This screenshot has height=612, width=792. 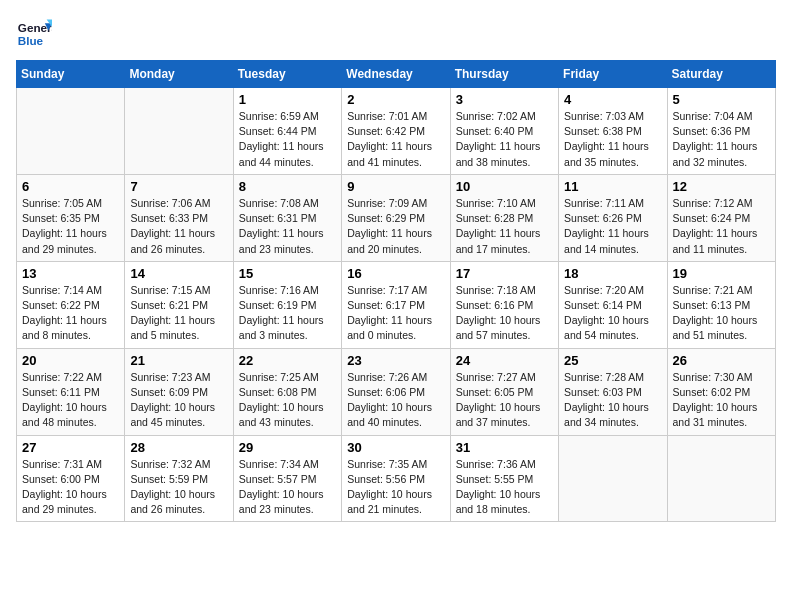 What do you see at coordinates (396, 132) in the screenshot?
I see `calendar-week-1: 1Sunrise: 6:59 AMSunset: 6:44 PMDaylight…` at bounding box center [396, 132].